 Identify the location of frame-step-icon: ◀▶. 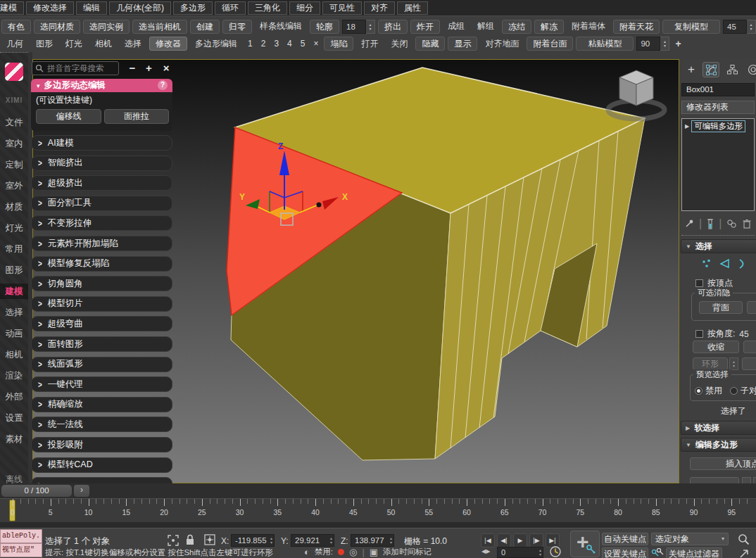
(486, 552).